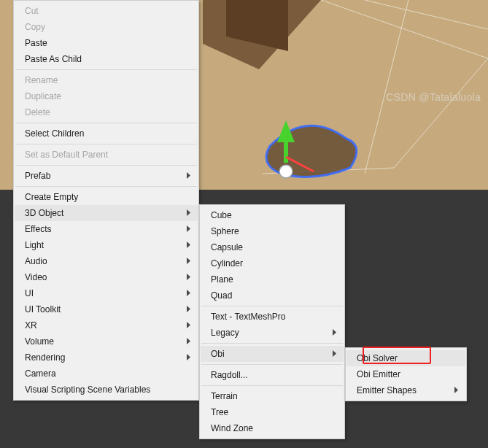  Describe the element at coordinates (106, 390) in the screenshot. I see `menu-item-visual-scripting-scene-variables: Visual Scripting Scene Variables` at that location.